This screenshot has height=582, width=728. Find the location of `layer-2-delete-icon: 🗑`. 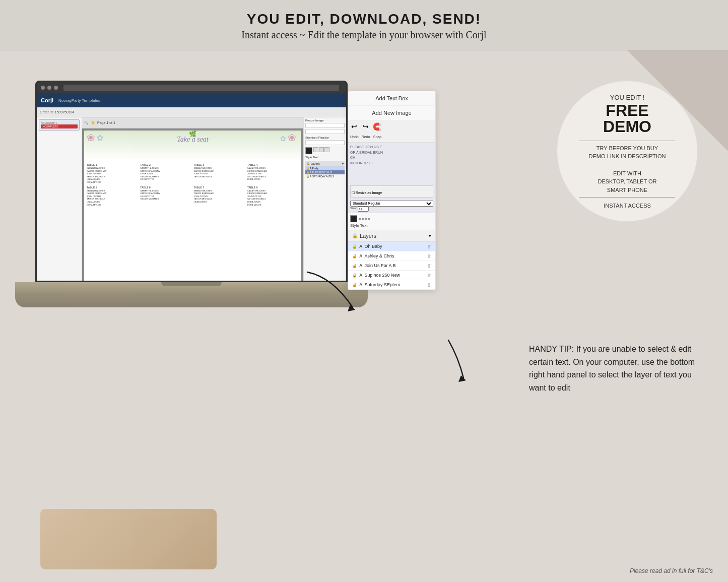

layer-2-delete-icon: 🗑 is located at coordinates (429, 256).